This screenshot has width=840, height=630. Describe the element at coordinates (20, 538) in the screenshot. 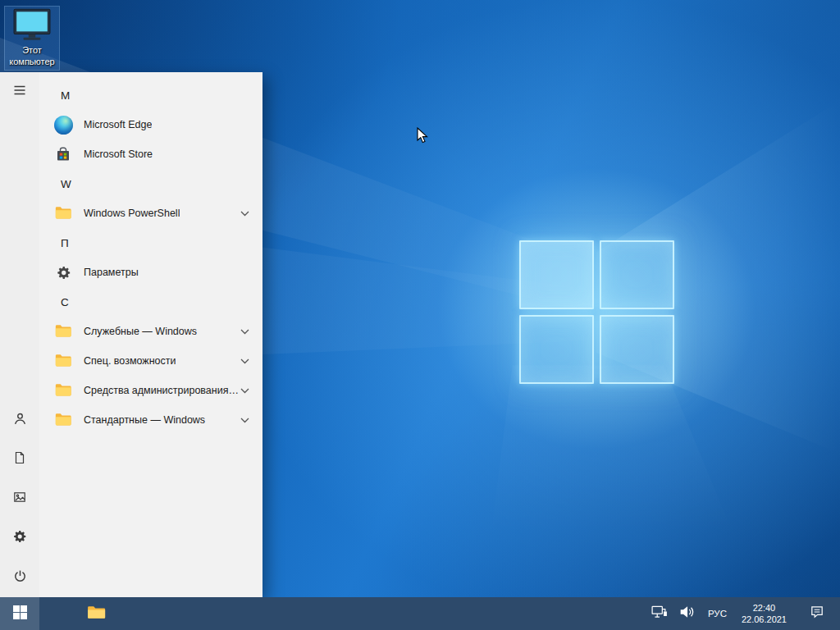

I see `settings-button` at that location.